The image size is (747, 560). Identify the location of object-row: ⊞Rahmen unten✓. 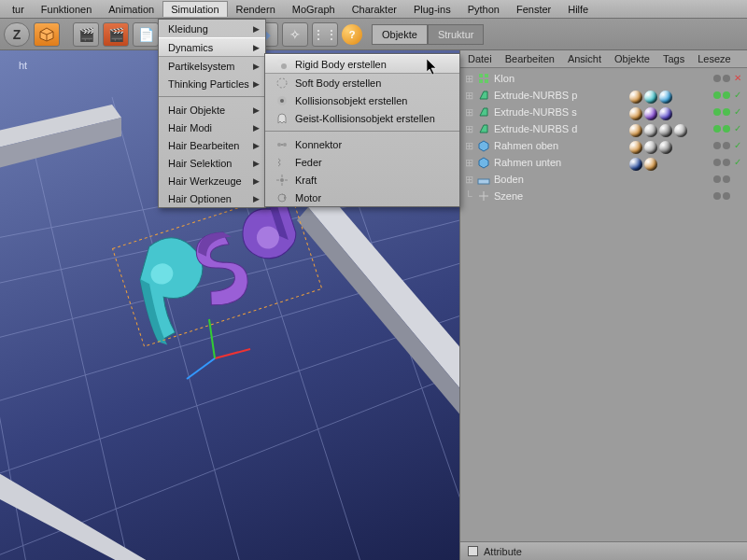
(603, 162).